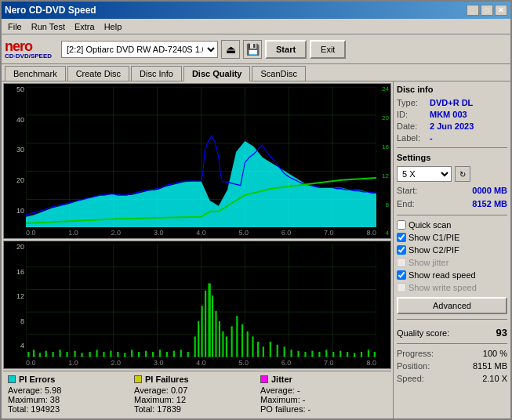 The height and width of the screenshot is (420, 512). I want to click on show-c2pif-row: Show C2/PIF, so click(452, 250).